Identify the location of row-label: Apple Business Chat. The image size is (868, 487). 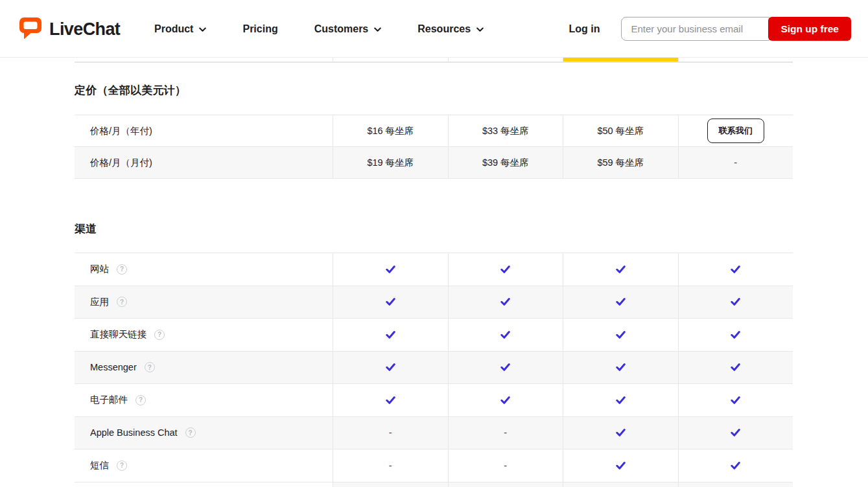
(134, 433).